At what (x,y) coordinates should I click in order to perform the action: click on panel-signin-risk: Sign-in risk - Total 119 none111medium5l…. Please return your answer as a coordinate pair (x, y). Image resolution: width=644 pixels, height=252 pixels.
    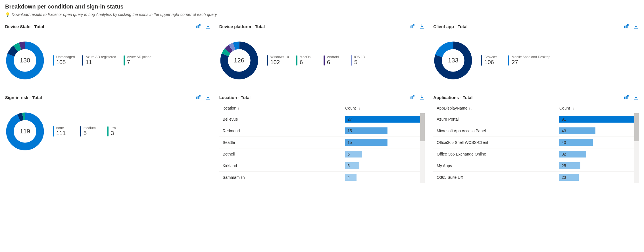
    Looking at the image, I should click on (108, 139).